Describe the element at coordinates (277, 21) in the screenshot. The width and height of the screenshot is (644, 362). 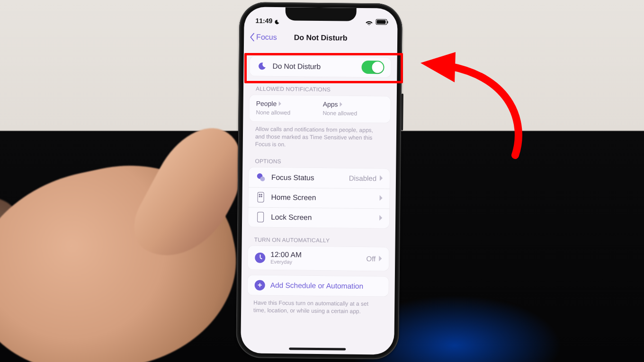
I see `status-moon-icon` at that location.